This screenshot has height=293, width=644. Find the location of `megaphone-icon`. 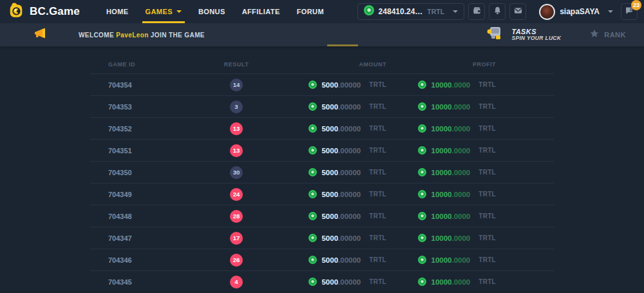

megaphone-icon is located at coordinates (41, 35).